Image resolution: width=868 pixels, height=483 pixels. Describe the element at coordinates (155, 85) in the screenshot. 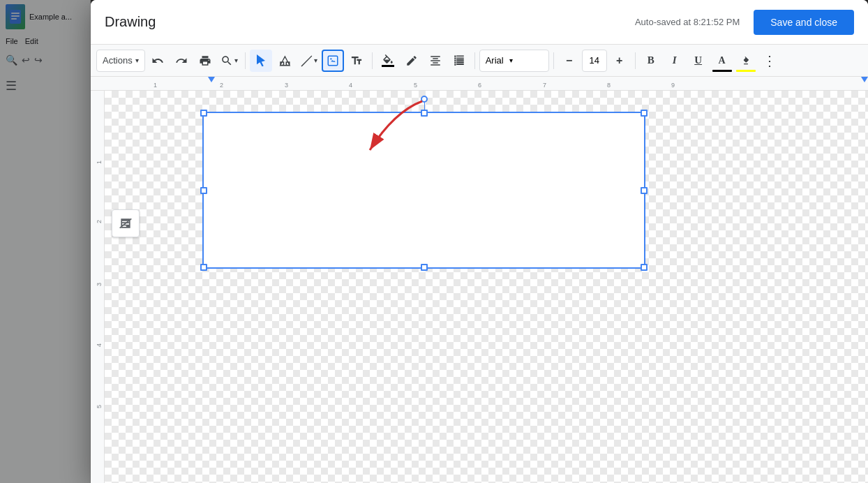

I see `ruler-tick-1: 1` at that location.